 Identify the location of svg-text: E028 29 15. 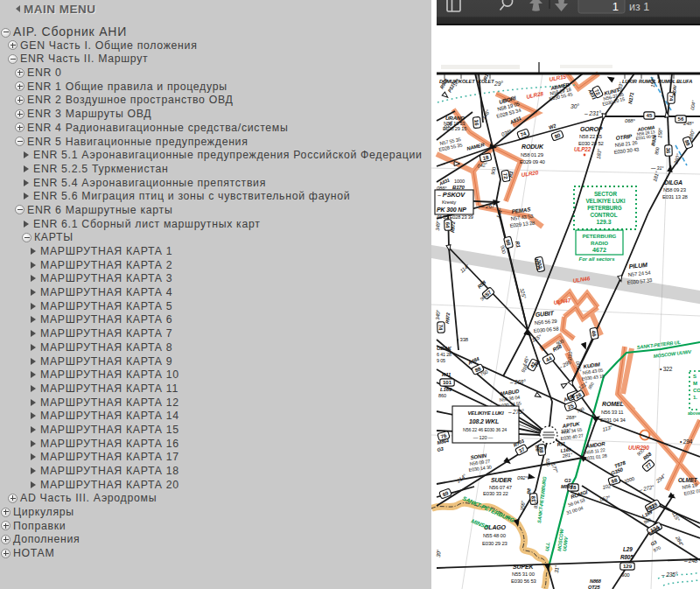
(455, 129).